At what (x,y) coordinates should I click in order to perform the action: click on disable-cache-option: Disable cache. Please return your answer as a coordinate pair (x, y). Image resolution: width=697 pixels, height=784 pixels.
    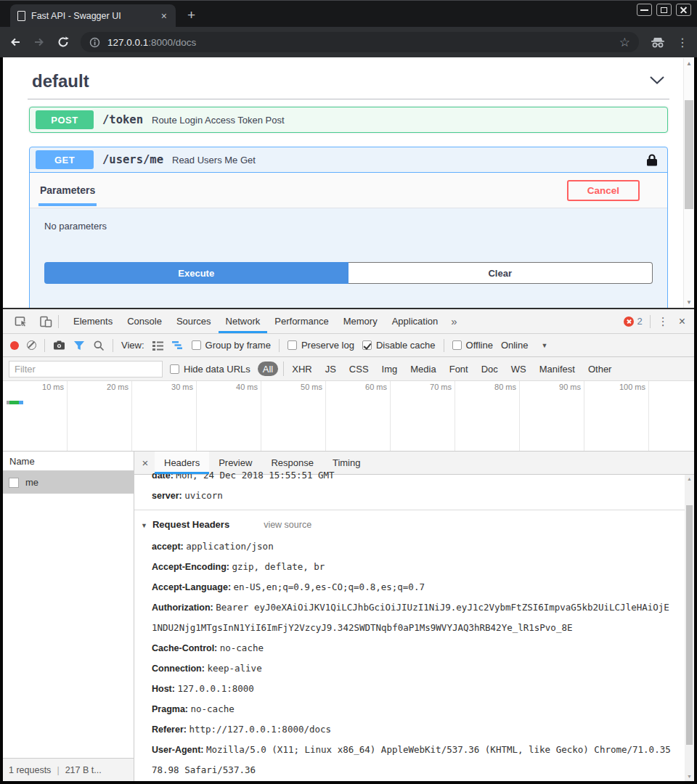
    Looking at the image, I should click on (399, 346).